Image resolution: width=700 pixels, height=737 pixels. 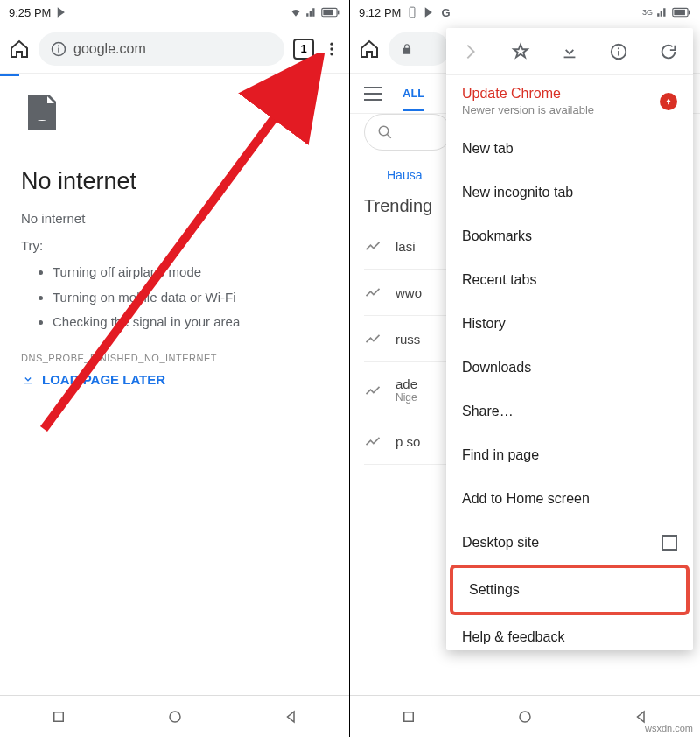 What do you see at coordinates (570, 411) in the screenshot?
I see `menu-share: Share…` at bounding box center [570, 411].